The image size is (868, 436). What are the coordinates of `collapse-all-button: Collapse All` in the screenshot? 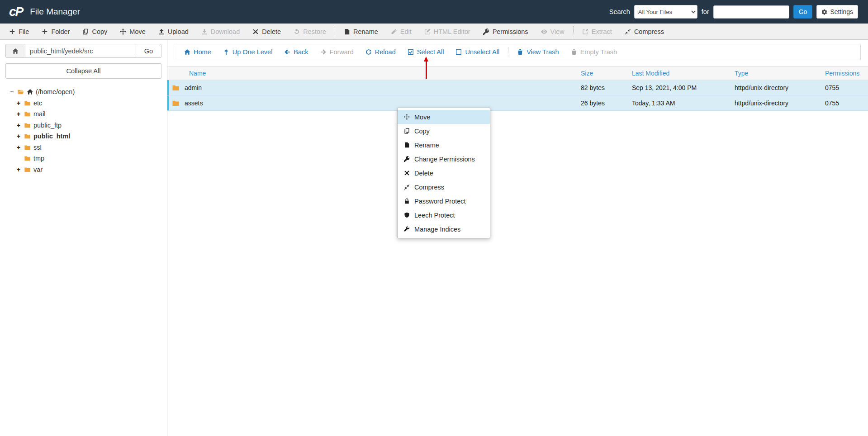 It's located at (83, 71).